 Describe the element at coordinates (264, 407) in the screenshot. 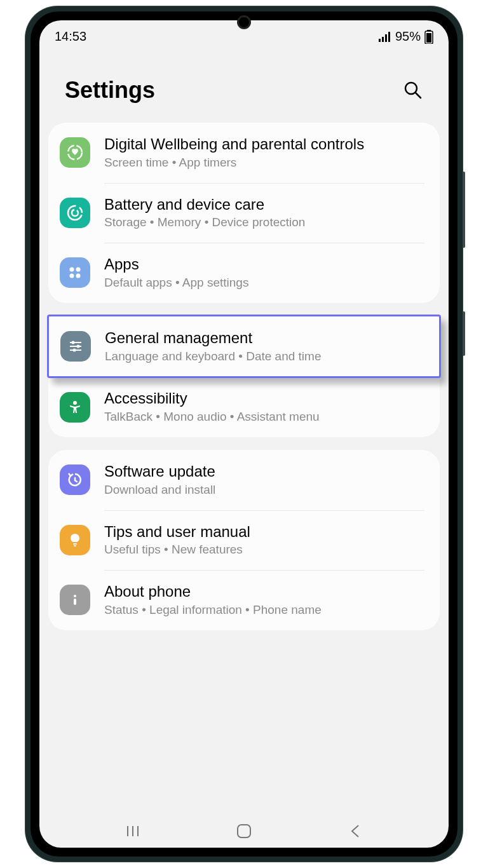

I see `row-text: AccessibilityTalkBack • Mono audio • Ass…` at that location.